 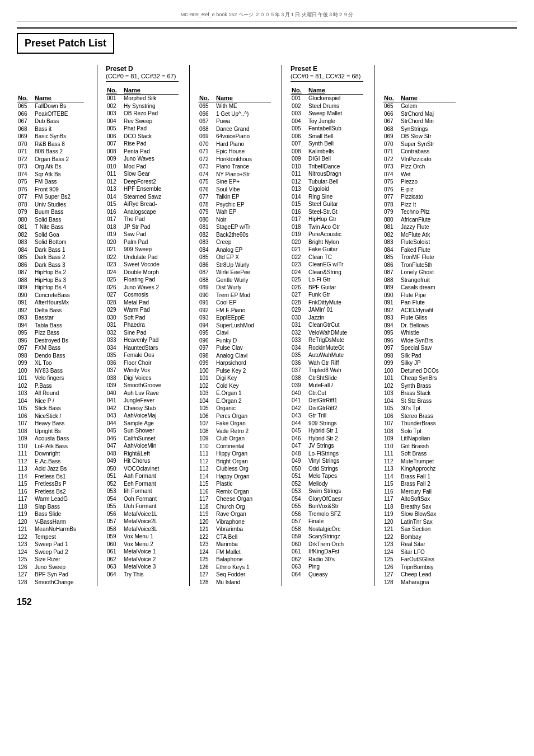 I want to click on list-item: 087Lonely Ghost, so click(x=419, y=273).